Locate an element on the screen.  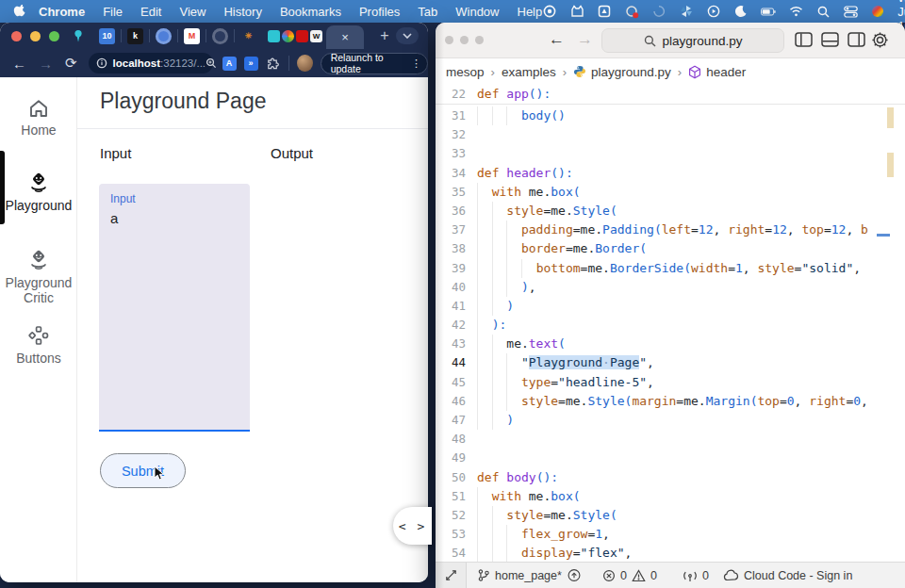
moon-icon is located at coordinates (741, 11).